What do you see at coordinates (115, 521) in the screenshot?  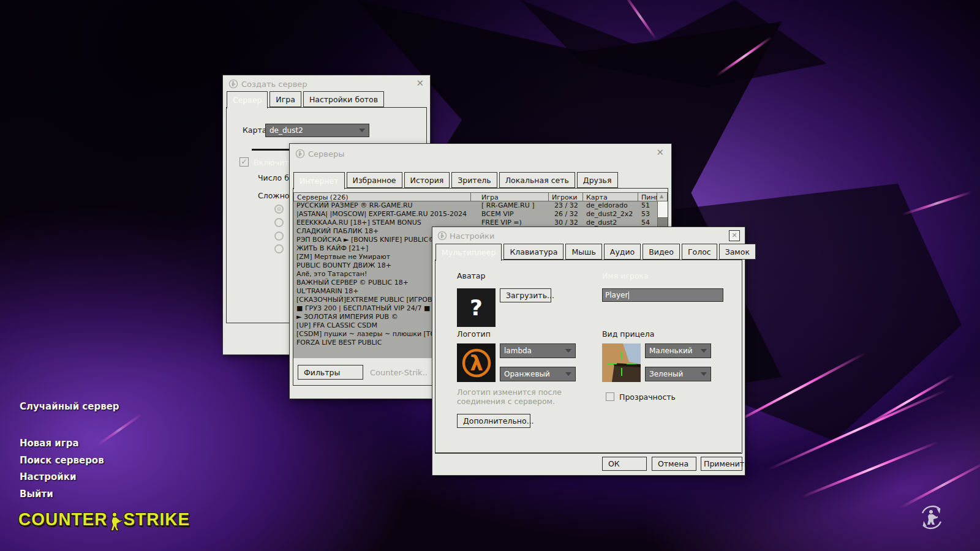 I see `cs-soldier-icon` at bounding box center [115, 521].